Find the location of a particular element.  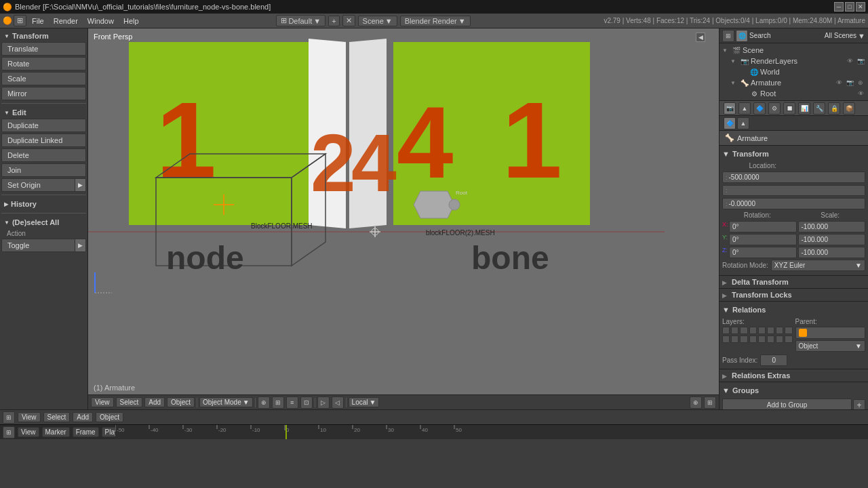

tree-item-armature: ▼ 🦴 Armature 👁 📷 ⊕ is located at coordinates (793, 83).